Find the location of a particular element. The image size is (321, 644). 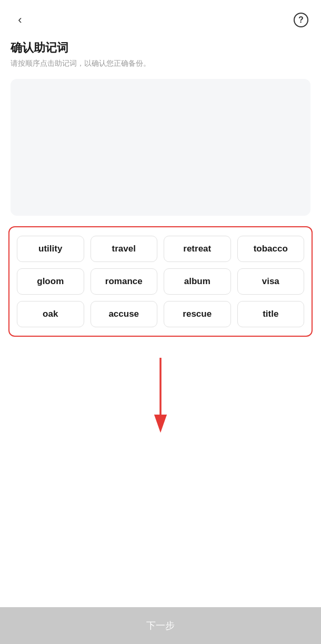

word-chip-utility: utility is located at coordinates (51, 249).